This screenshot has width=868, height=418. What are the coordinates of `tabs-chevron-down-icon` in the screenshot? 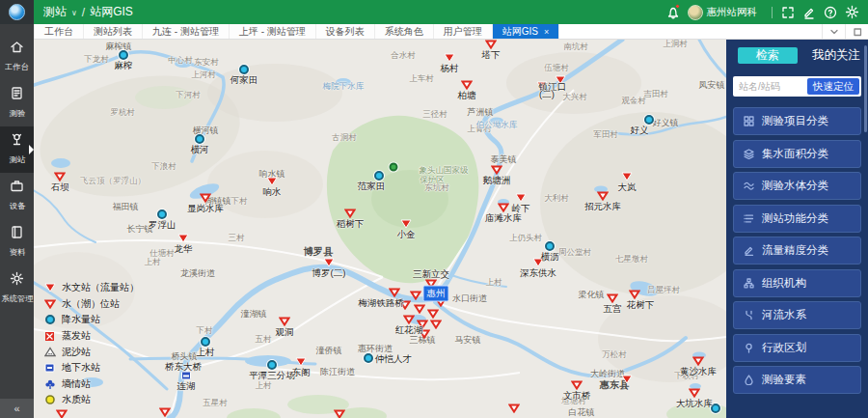 It's located at (833, 31).